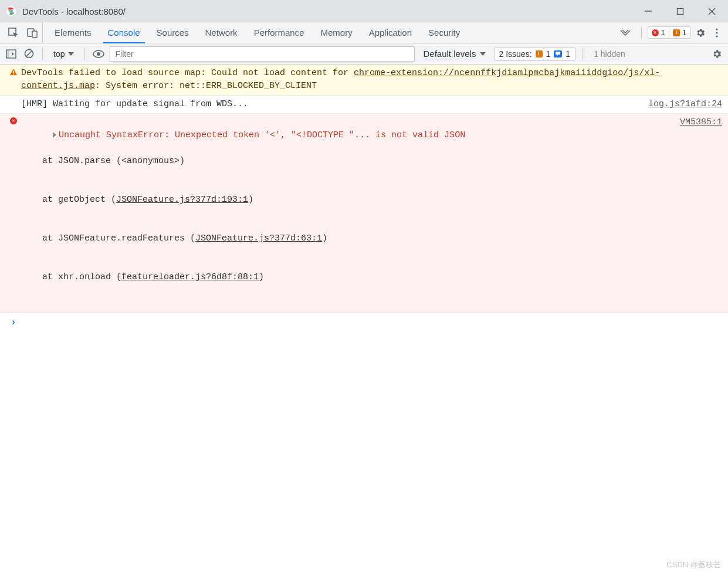  What do you see at coordinates (347, 239) in the screenshot?
I see `stack-line: at JSONFeature.readFeatures (JSONFeature…` at bounding box center [347, 239].